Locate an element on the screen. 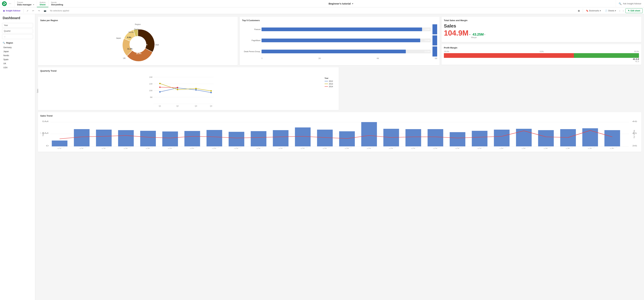 The height and width of the screenshot is (300, 644). redo-icon: ↪ is located at coordinates (39, 11).